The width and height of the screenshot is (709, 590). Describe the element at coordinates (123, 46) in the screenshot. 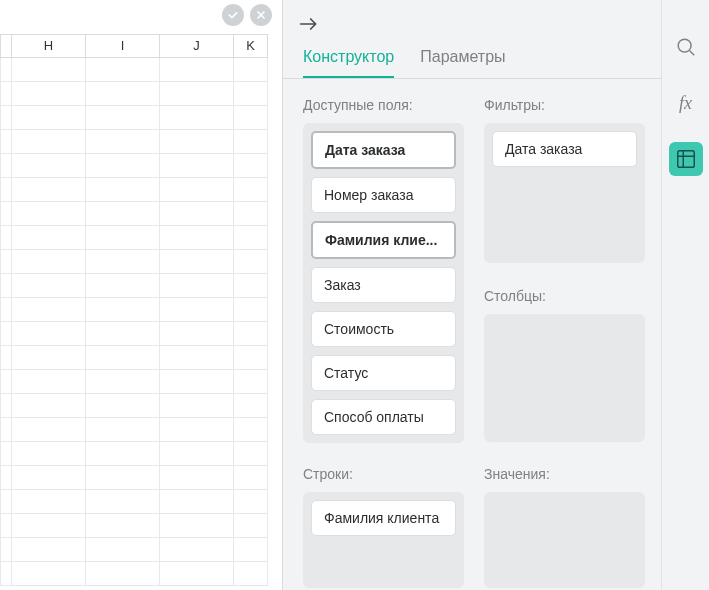

I see `column-header: I` at that location.